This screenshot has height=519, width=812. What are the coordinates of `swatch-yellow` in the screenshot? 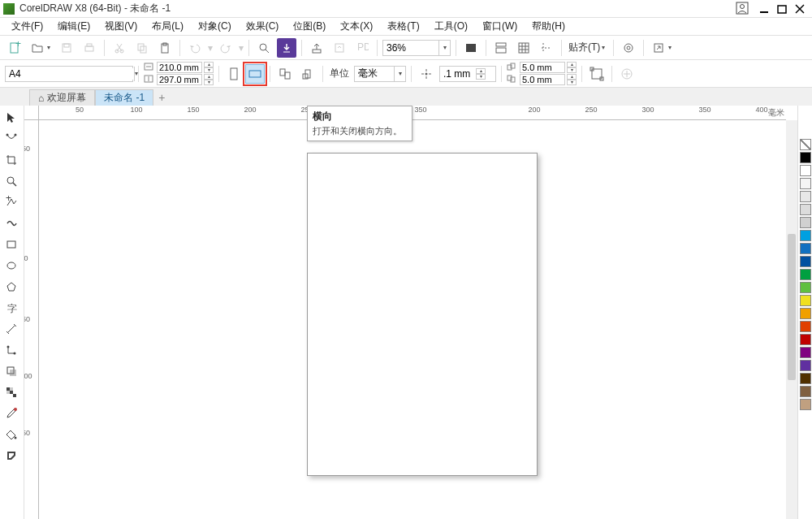 It's located at (806, 301).